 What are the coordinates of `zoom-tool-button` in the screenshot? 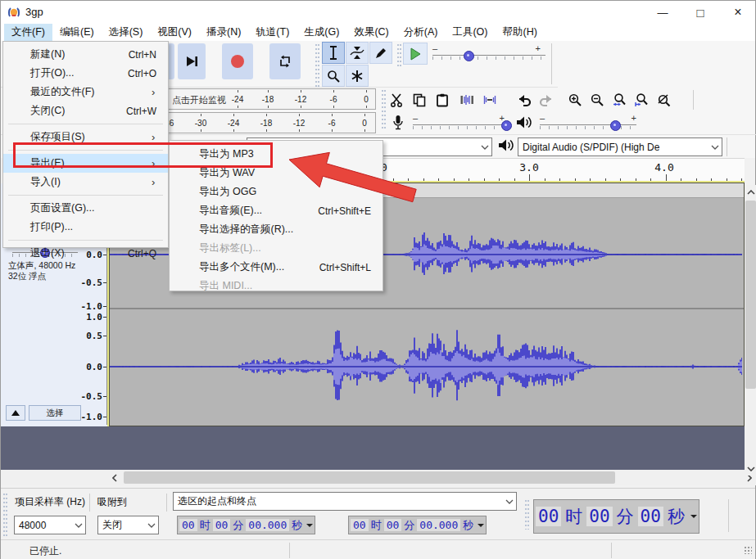 It's located at (333, 75).